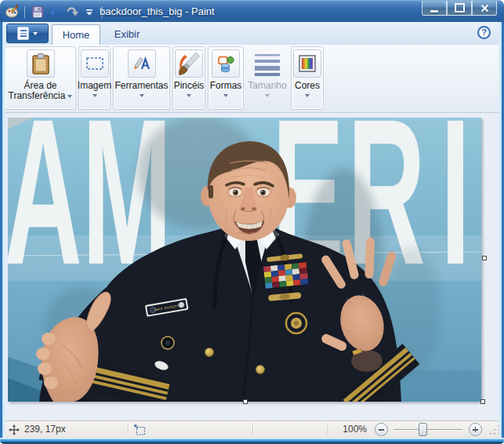  I want to click on quick-access-toolbar, so click(55, 12).